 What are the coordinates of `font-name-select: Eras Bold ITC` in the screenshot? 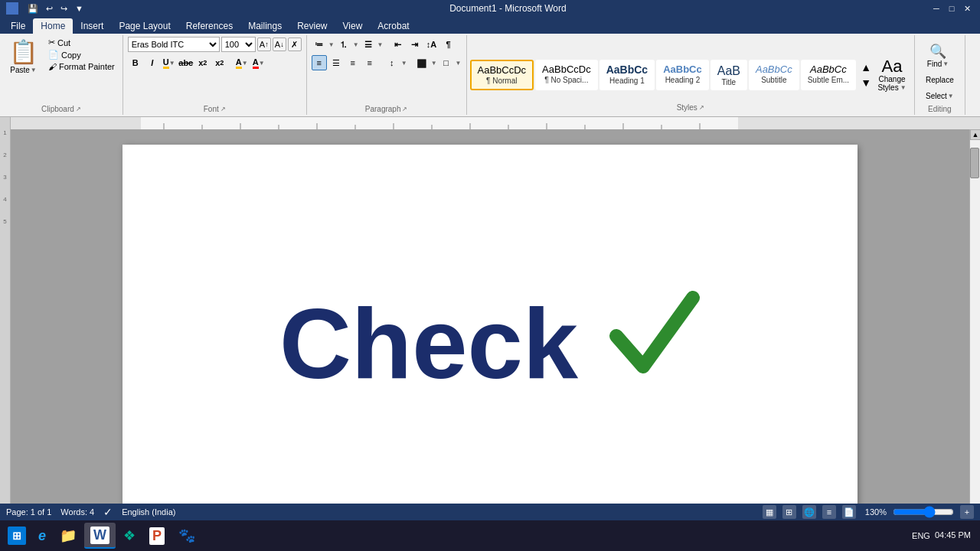 It's located at (174, 44).